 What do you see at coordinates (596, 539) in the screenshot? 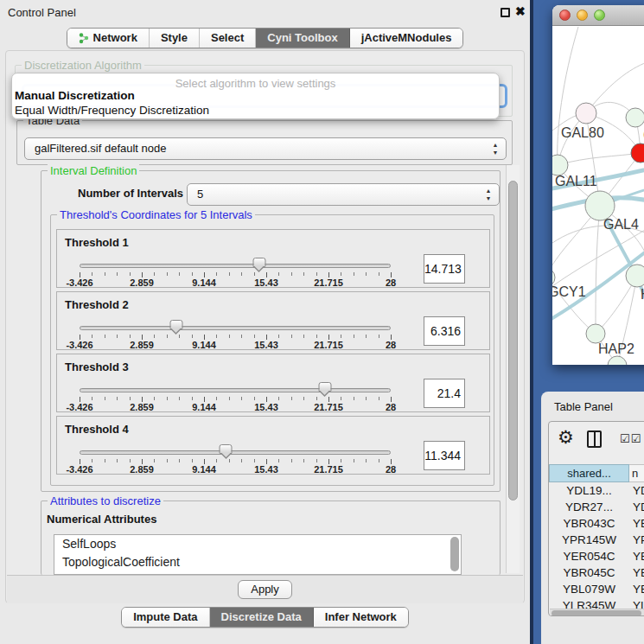
I see `table-row: YPR145W YPR1` at bounding box center [596, 539].